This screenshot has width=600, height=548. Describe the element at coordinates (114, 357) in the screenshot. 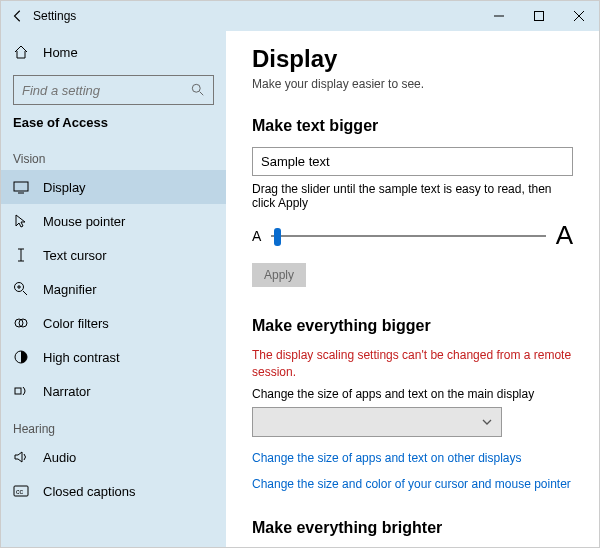

I see `sidebar-item-high-contrast: High contrast` at that location.